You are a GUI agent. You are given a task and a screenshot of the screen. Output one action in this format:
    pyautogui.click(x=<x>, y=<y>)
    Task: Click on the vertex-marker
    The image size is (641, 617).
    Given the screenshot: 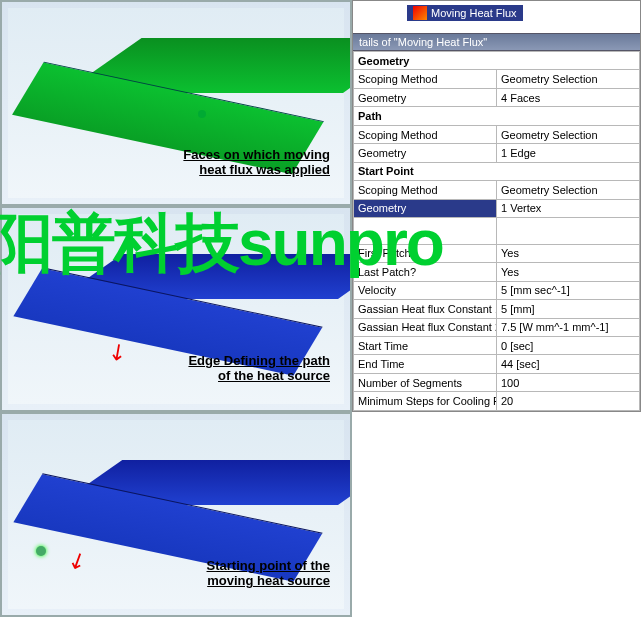 What is the action you would take?
    pyautogui.click(x=41, y=551)
    